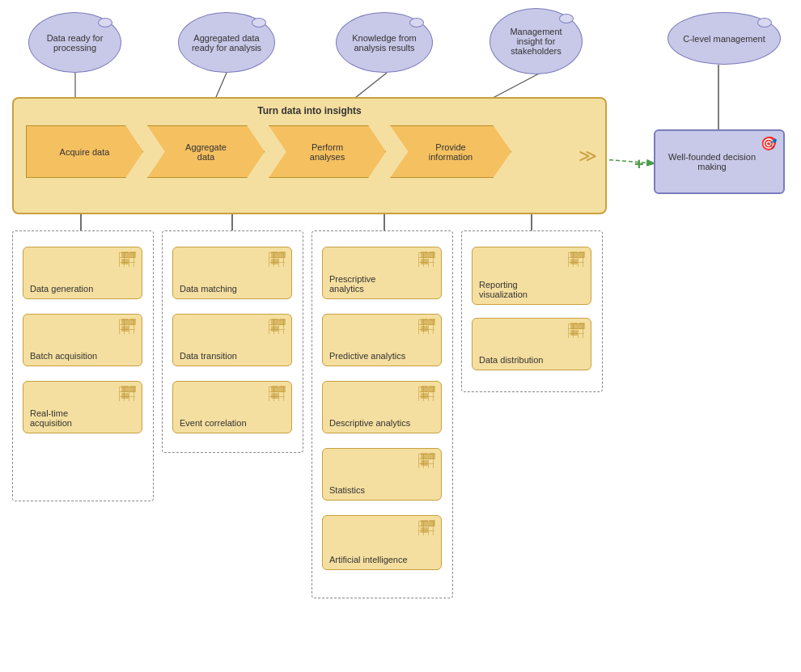  What do you see at coordinates (232, 408) in the screenshot?
I see `subbox-event-correlation: Event correlation` at bounding box center [232, 408].